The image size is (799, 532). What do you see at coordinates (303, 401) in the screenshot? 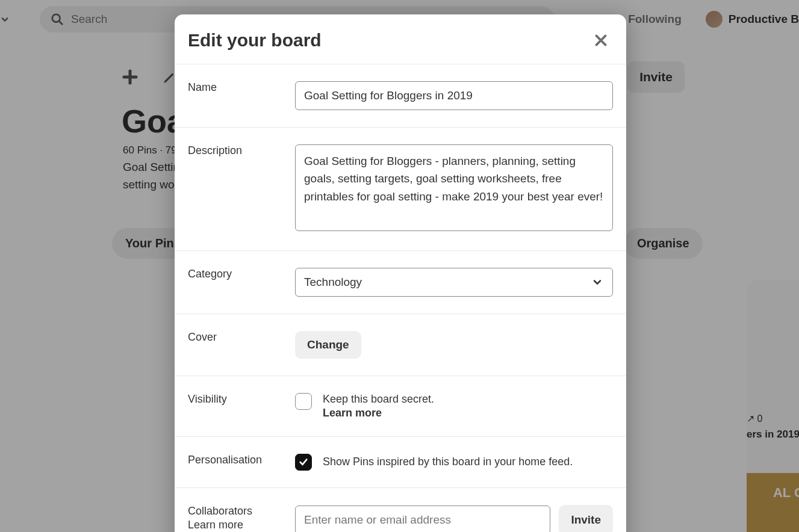
I see `visibility-checkbox` at bounding box center [303, 401].